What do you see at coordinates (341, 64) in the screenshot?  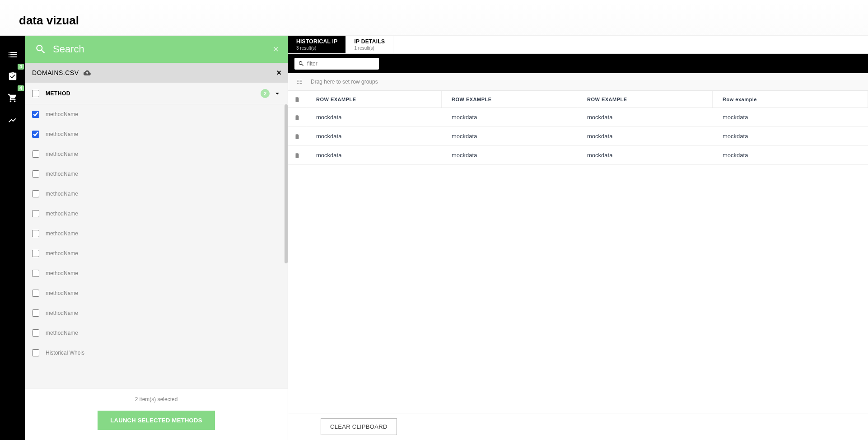 I see `filter-input` at bounding box center [341, 64].